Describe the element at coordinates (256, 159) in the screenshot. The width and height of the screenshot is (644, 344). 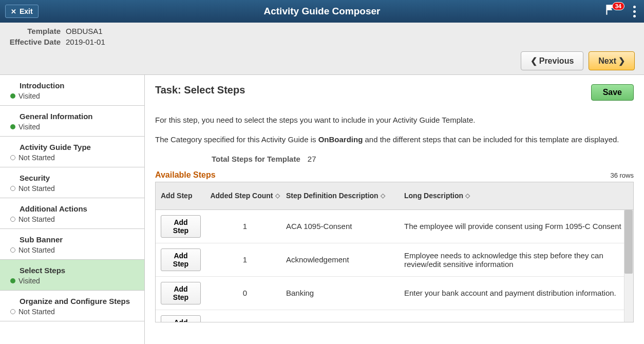
I see `total-steps-label: Total Steps for Template` at that location.